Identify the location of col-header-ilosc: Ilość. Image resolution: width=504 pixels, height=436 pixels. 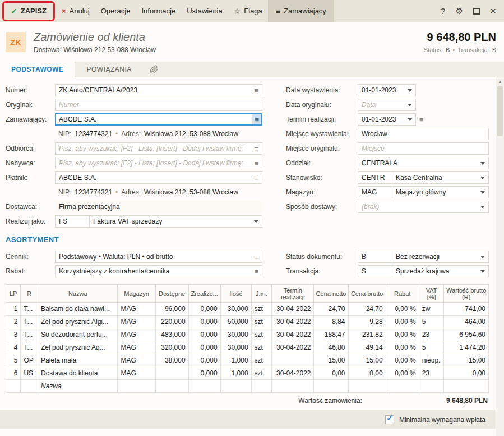
(235, 294).